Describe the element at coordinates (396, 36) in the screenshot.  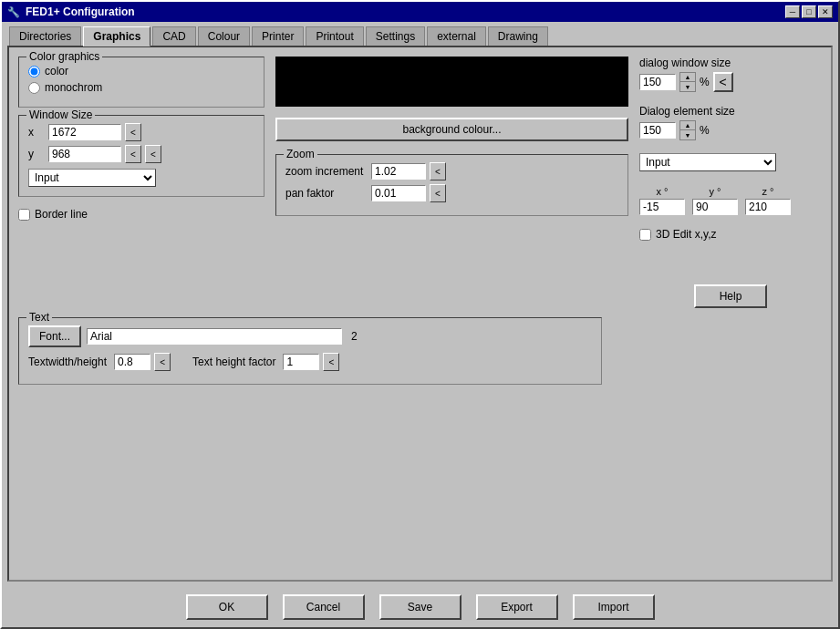
I see `tab-settings: Settings` at that location.